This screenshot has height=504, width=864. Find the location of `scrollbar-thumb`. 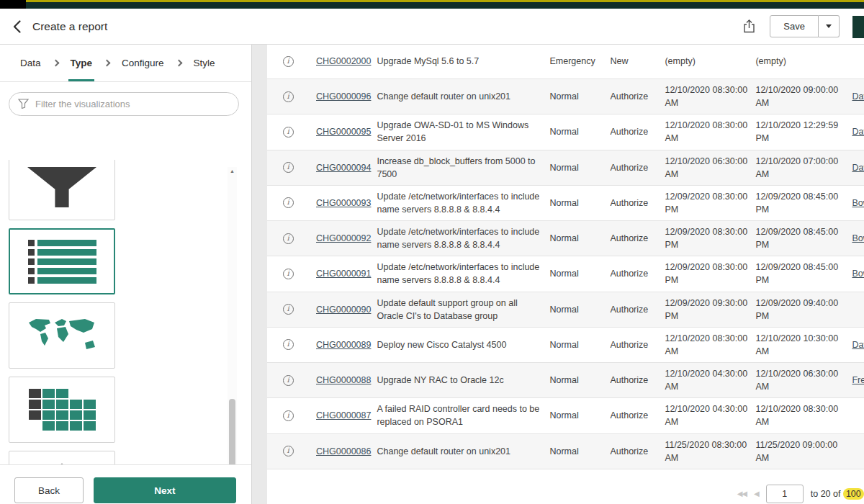

scrollbar-thumb is located at coordinates (232, 433).